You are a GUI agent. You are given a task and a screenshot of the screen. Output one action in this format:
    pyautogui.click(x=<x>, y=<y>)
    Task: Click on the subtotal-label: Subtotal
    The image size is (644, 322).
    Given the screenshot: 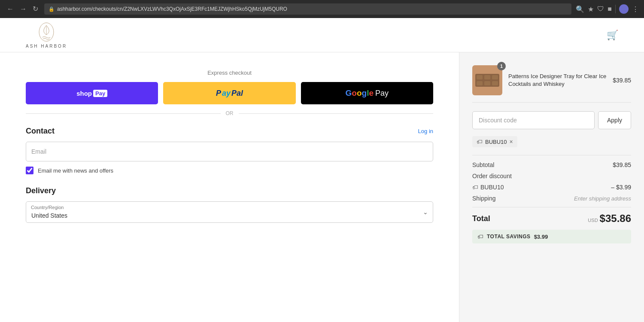 What is the action you would take?
    pyautogui.click(x=483, y=165)
    